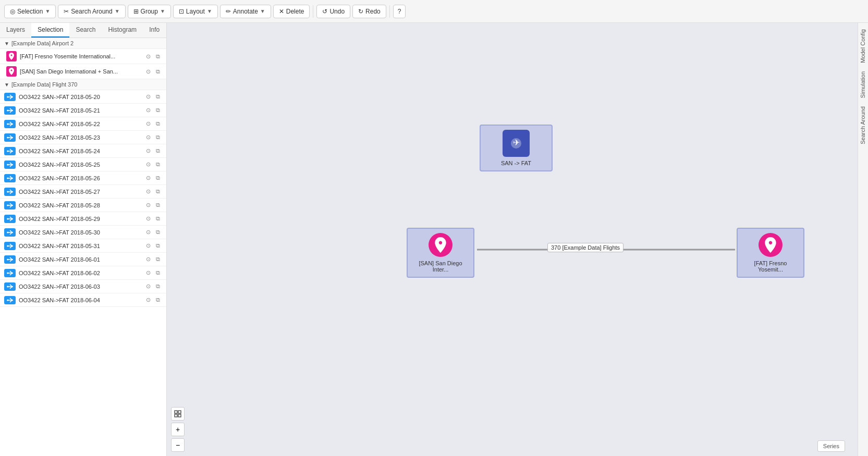  I want to click on group-button: ⊞ Group ▼, so click(149, 11).